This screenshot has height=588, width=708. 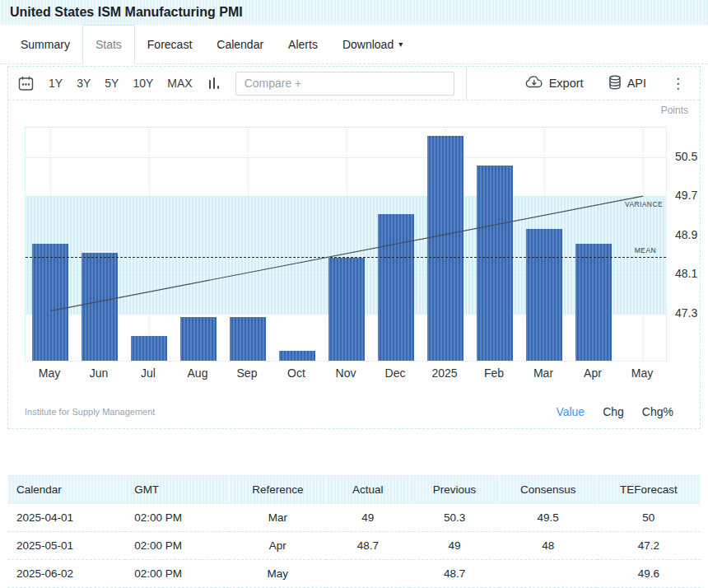 I want to click on pmi-bar-mar, so click(x=544, y=295).